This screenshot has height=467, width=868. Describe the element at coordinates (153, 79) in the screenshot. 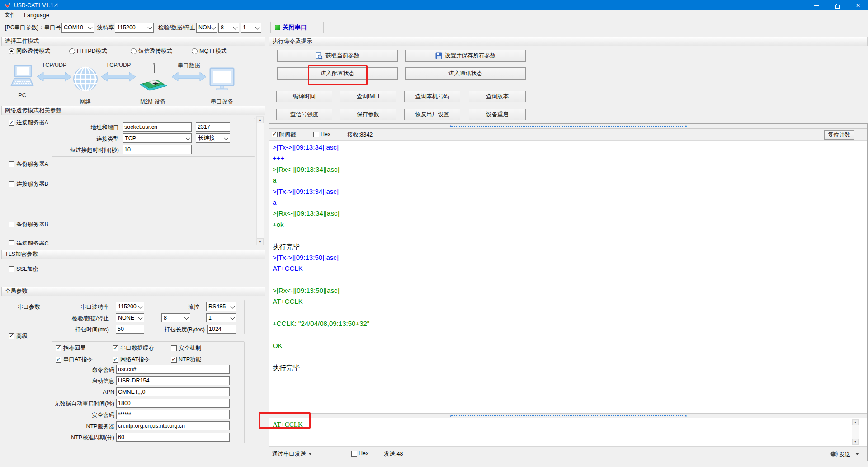

I see `m2m-device-icon` at that location.